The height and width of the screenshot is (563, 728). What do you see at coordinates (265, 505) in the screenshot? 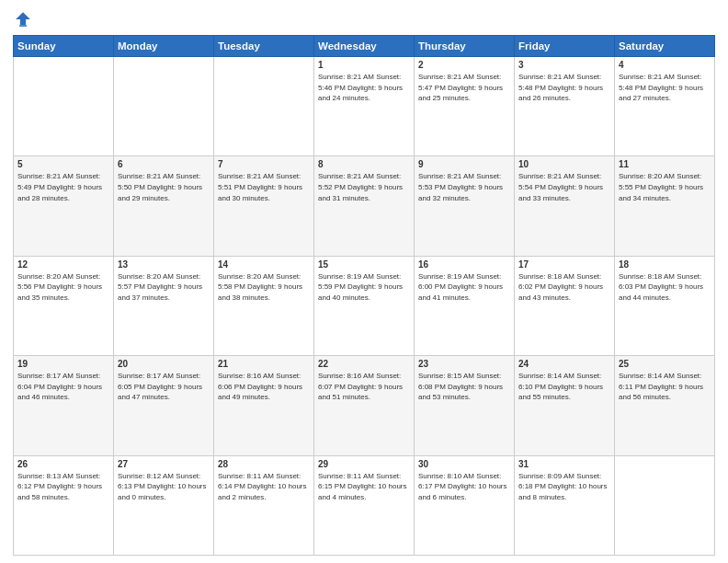
I see `calendar-cell: 28Sunrise: 8:11 AM Sunset: 6:14 PM Dayli…` at bounding box center [265, 505].